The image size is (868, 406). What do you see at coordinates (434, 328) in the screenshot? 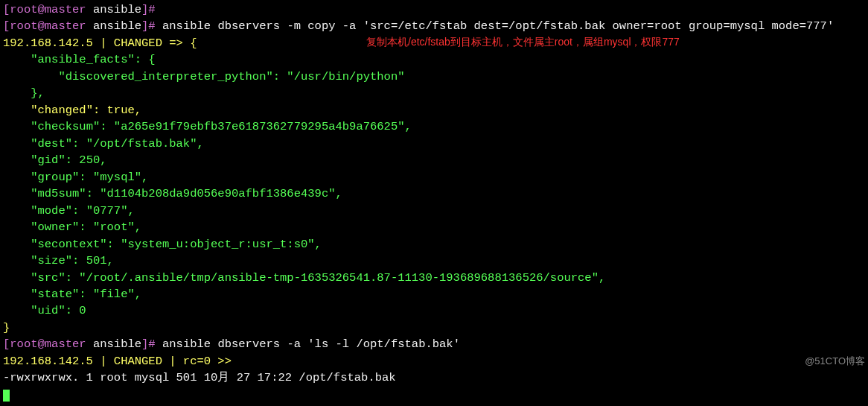
I see `brace-close: }` at bounding box center [434, 328].